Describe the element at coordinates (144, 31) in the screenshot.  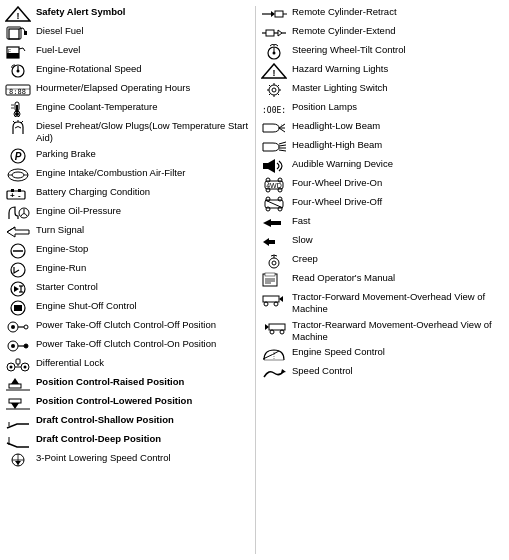
I see `diesel-fuel-label: Diesel Fuel` at that location.